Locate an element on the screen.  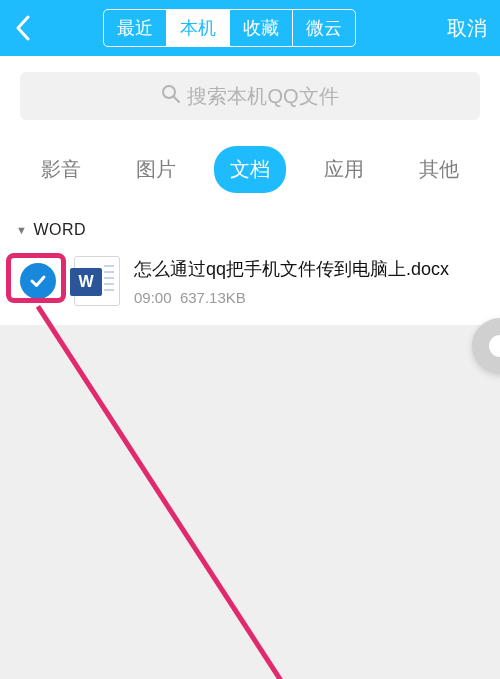
file-info: 怎么通过qq把手机文件传到电脑上.docx 09:00 637.13KB is located at coordinates (311, 280).